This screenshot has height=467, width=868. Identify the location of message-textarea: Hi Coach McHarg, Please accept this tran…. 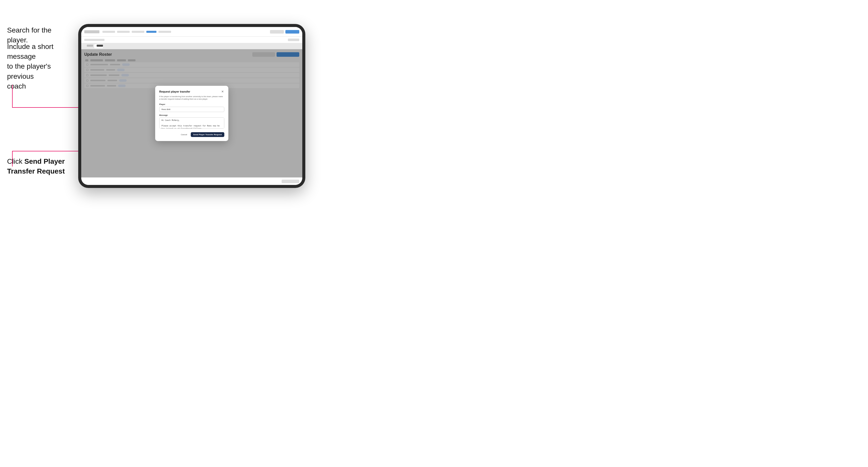
(192, 123).